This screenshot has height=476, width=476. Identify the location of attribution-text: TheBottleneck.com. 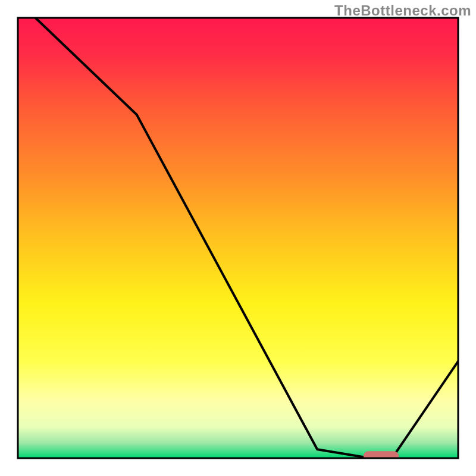
(403, 11).